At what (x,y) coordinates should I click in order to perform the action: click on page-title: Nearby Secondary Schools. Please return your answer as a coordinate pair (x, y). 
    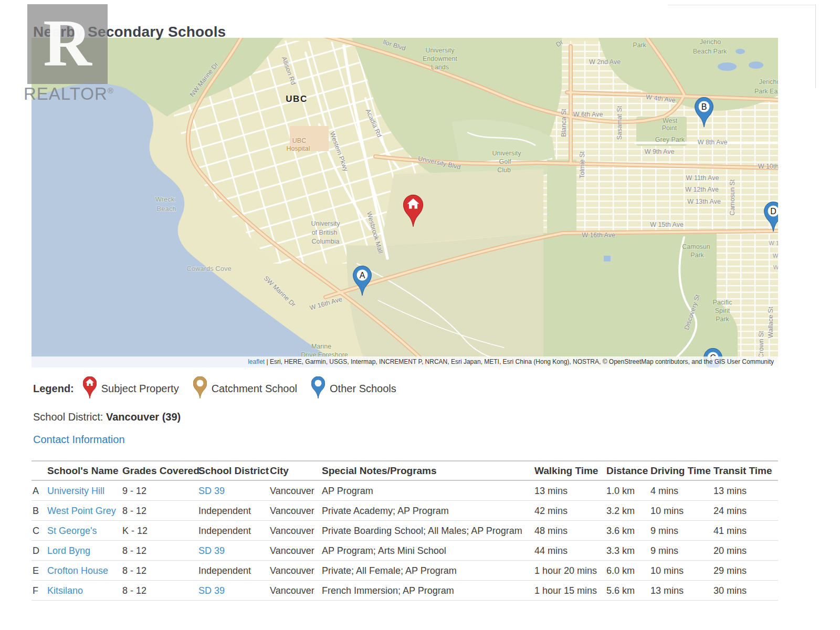
    Looking at the image, I should click on (129, 32).